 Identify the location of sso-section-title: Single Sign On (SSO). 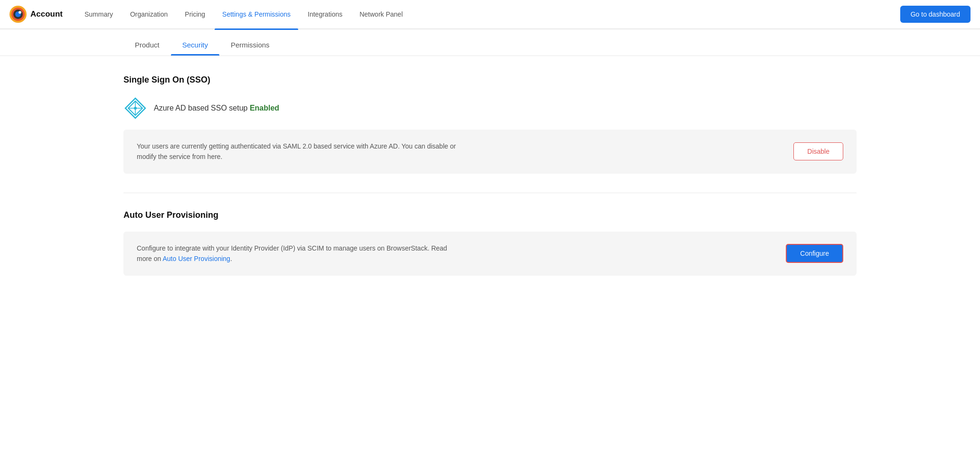
(490, 80).